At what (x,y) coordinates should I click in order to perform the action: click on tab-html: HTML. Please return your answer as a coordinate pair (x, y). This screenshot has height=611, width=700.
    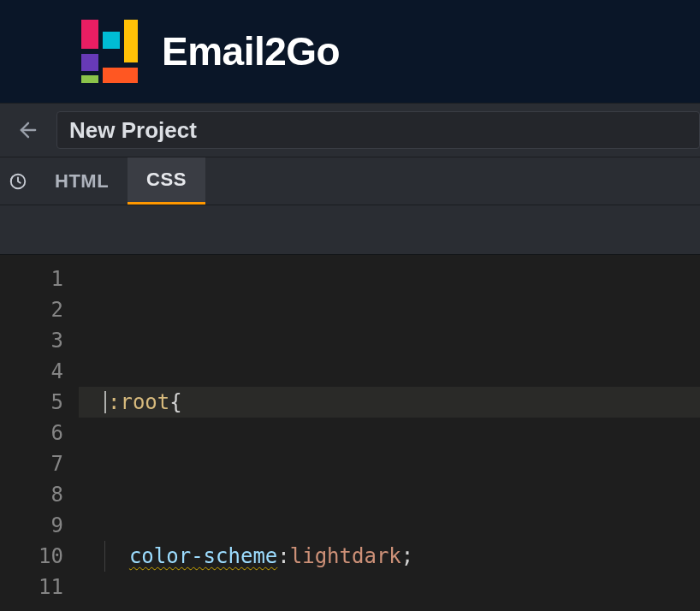
    Looking at the image, I should click on (82, 181).